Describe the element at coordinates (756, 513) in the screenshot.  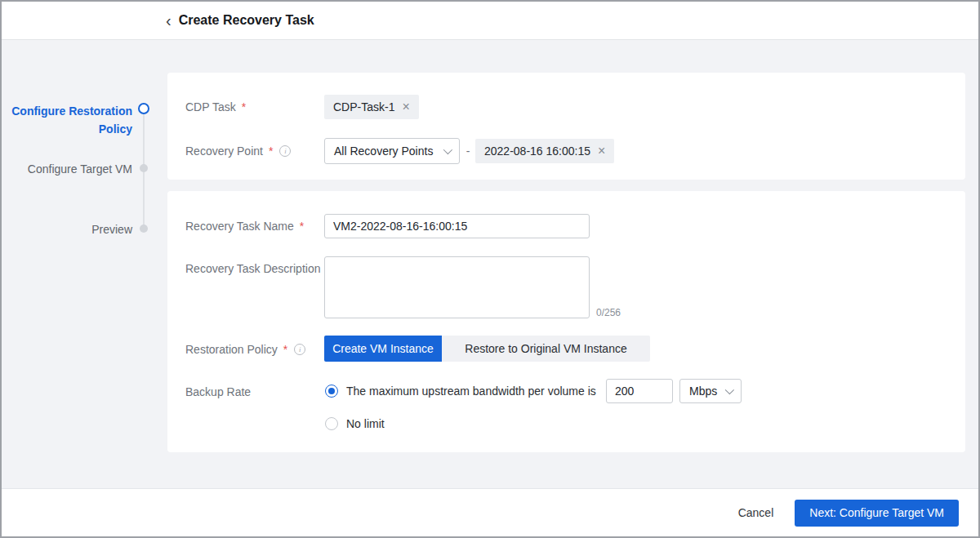
I see `cancel-button: Cancel` at that location.